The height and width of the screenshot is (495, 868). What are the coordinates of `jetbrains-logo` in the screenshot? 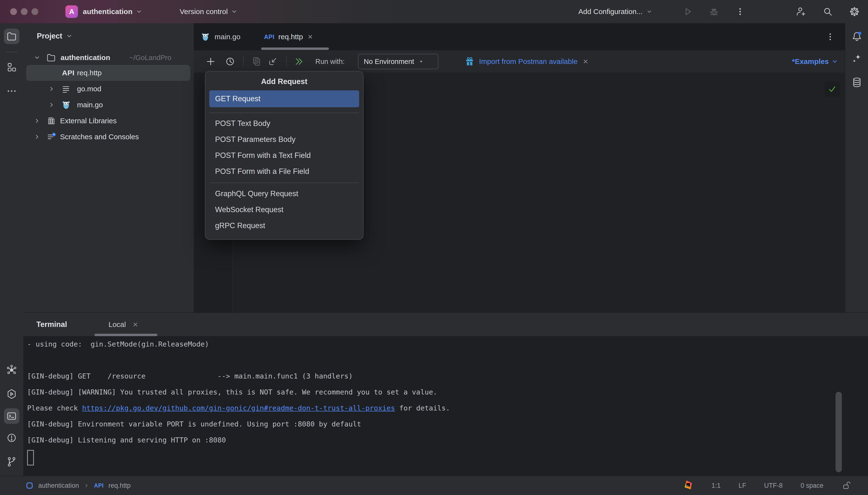 It's located at (688, 485).